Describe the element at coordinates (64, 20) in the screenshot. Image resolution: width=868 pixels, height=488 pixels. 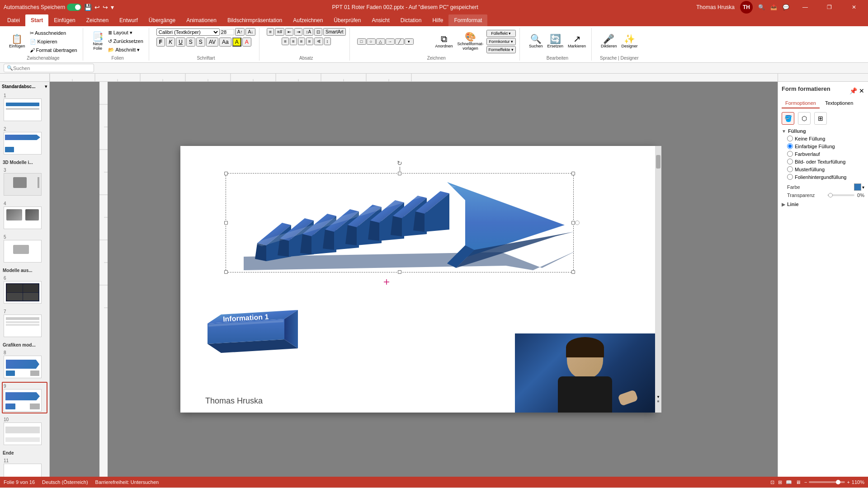
I see `tab-einfuegen: Einfügen` at that location.